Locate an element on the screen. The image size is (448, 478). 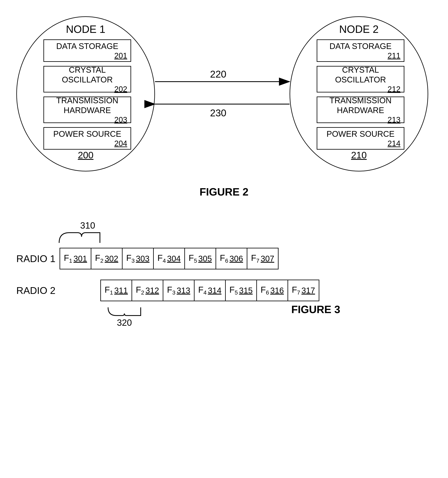
brace-320-label: 320 is located at coordinates (124, 323).